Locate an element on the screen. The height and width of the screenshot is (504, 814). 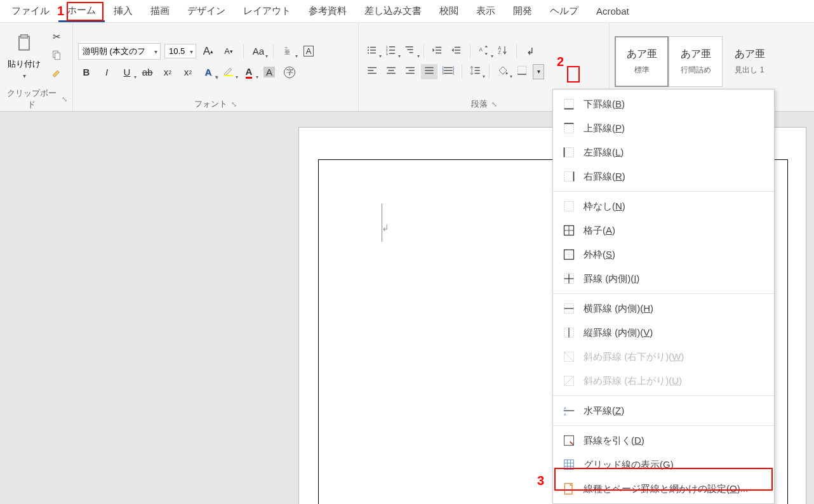
enclose-icon: A is located at coordinates (309, 51).